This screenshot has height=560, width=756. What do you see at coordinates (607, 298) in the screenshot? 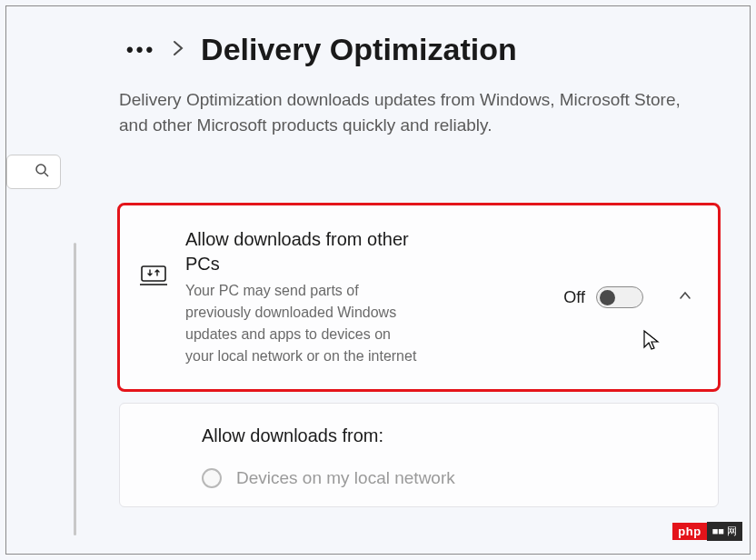
I see `toggle-knob` at bounding box center [607, 298].